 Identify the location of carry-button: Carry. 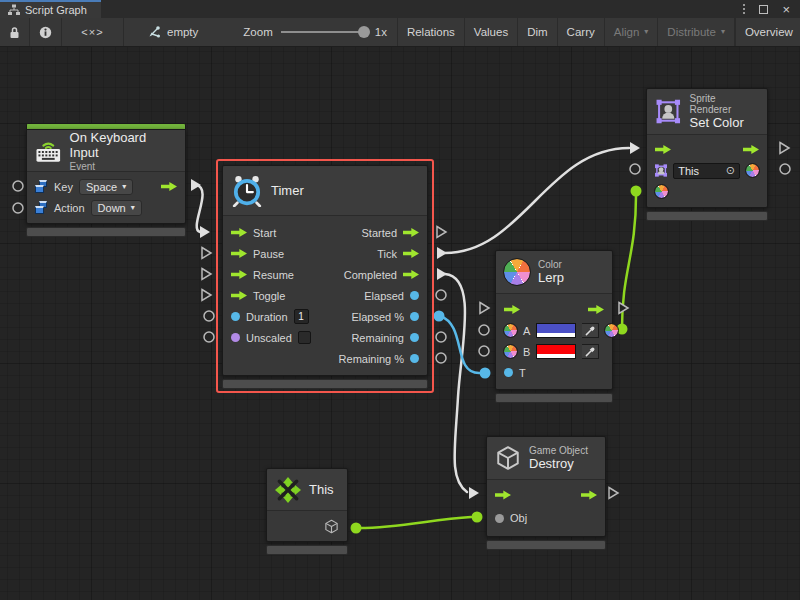
(582, 32).